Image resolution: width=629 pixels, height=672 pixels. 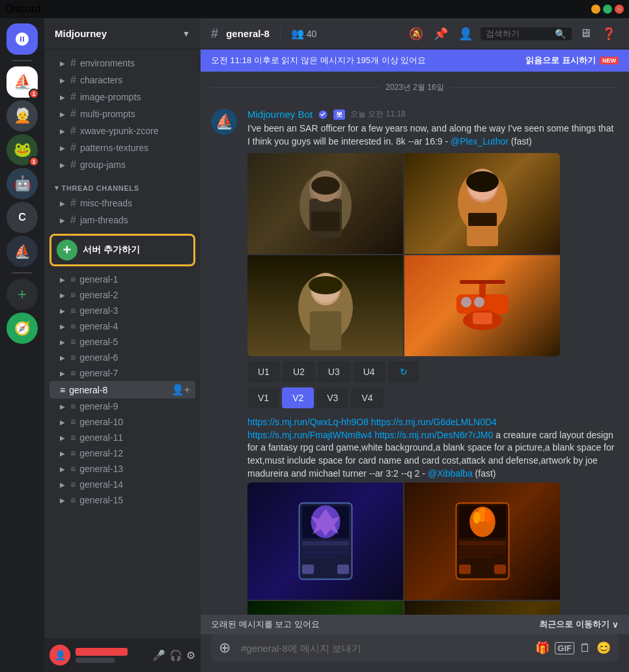 What do you see at coordinates (308, 422) in the screenshot?
I see `link-1: https://s.mj.run/QwxLq-hh9O8` at bounding box center [308, 422].